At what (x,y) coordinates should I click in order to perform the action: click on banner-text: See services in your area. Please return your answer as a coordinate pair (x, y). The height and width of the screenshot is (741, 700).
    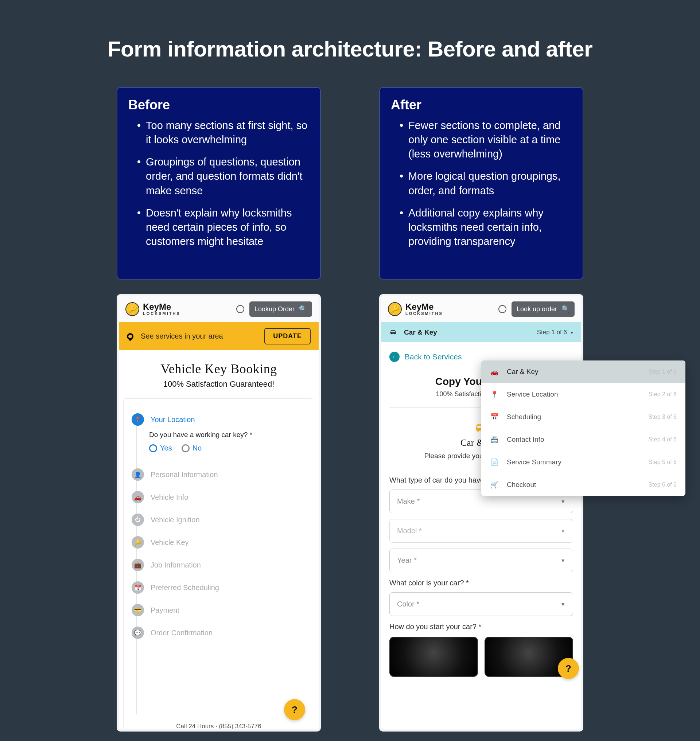
    Looking at the image, I should click on (182, 336).